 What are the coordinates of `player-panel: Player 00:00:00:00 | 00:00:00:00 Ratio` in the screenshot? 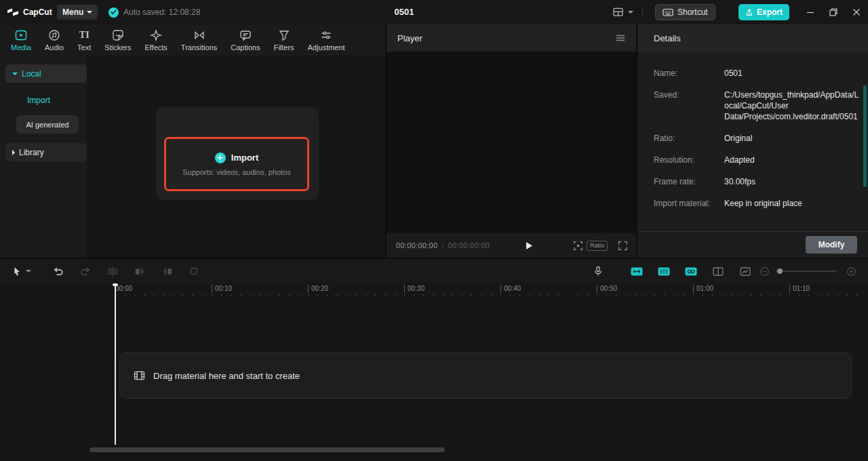 It's located at (511, 141).